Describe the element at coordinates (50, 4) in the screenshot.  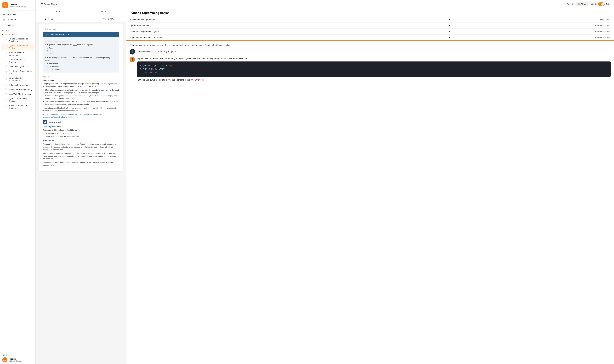
I see `source-notes-label: Source/Notes` at that location.